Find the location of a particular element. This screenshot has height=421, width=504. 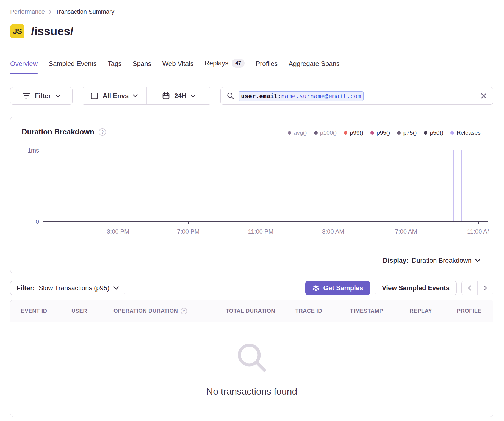

breadcrumb-performance: Performance is located at coordinates (27, 12).